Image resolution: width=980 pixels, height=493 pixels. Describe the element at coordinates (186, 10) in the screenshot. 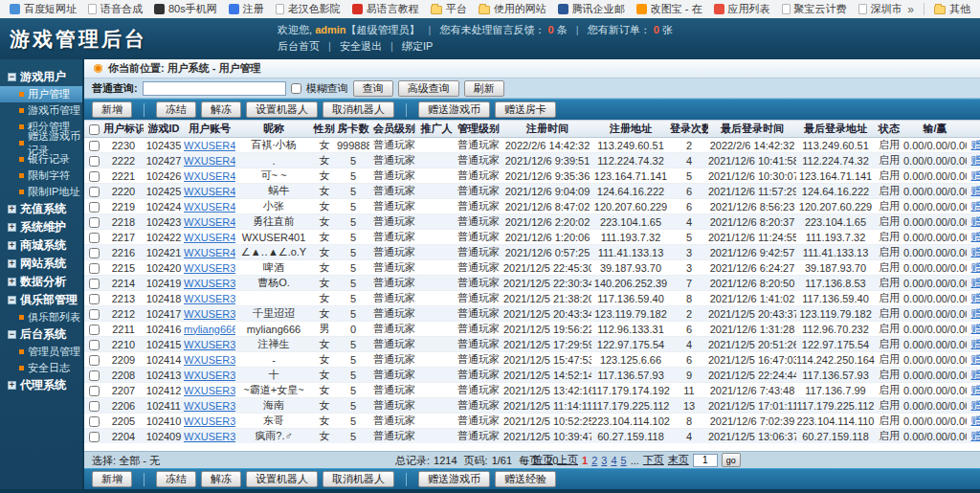

I see `bookmark-item: 80s手机网` at that location.